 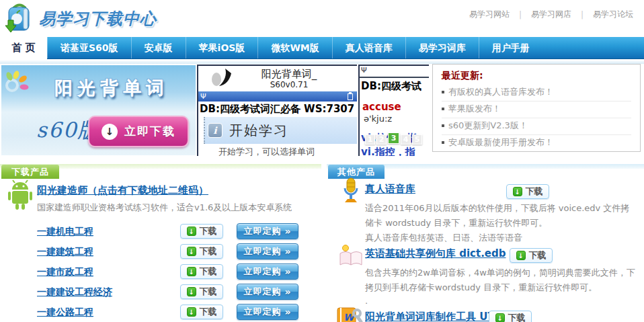 What do you see at coordinates (278, 79) in the screenshot?
I see `screenshot-header: 阳光背单词_ S60v0.71` at bounding box center [278, 79].